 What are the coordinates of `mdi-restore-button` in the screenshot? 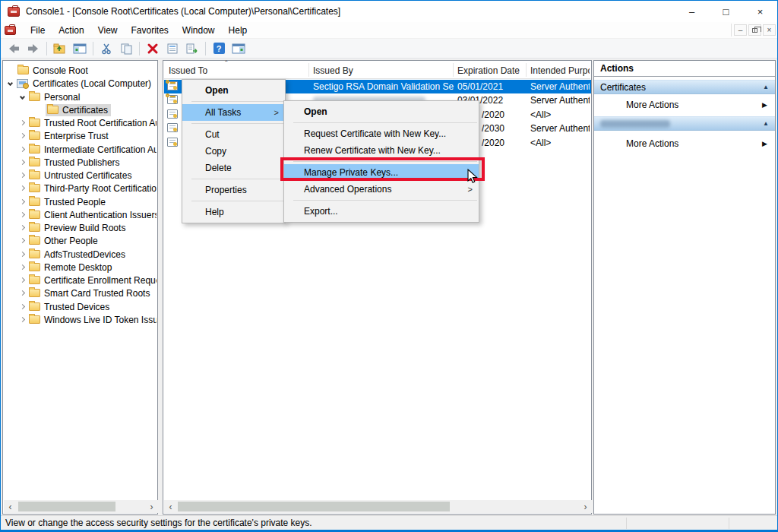 It's located at (755, 30).